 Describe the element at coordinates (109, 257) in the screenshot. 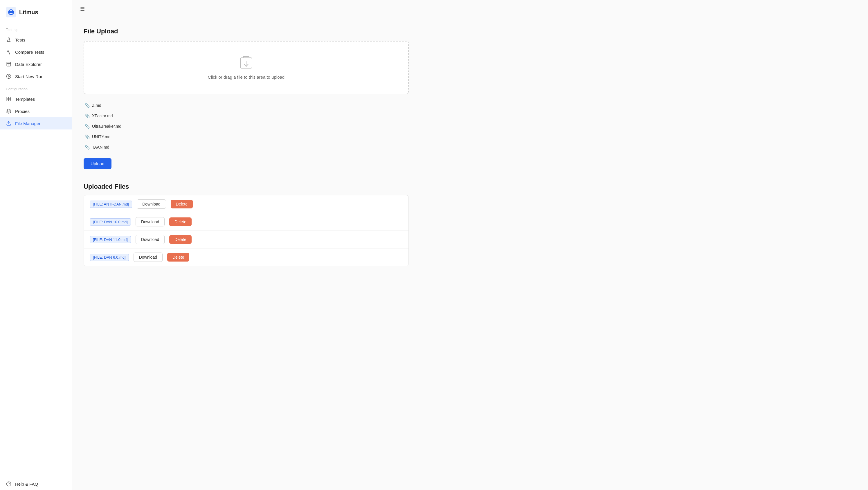

I see `file-tag: [FILE: DAN 6.0.md]` at that location.